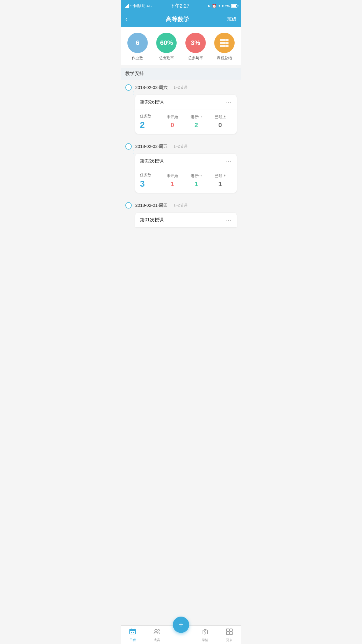 The image size is (362, 644). What do you see at coordinates (220, 176) in the screenshot?
I see `ended-label-2: 已截止` at bounding box center [220, 176].